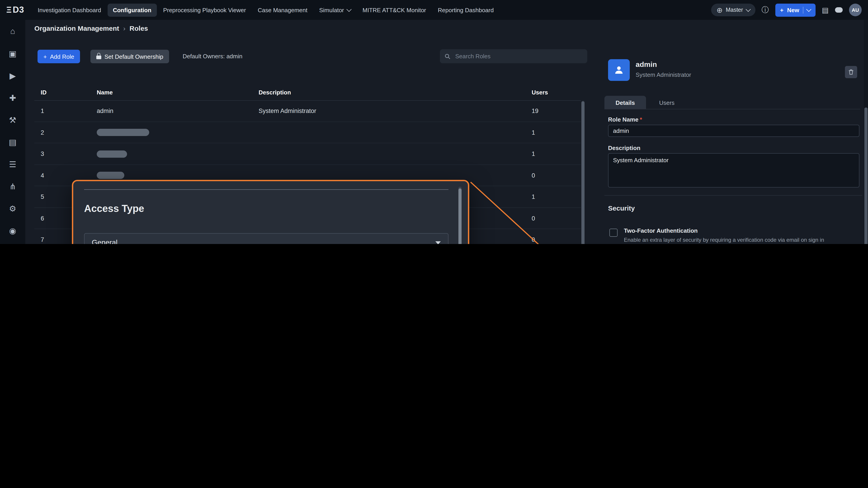 The image size is (868, 488). What do you see at coordinates (535, 111) in the screenshot?
I see `row-users: 19` at bounding box center [535, 111].